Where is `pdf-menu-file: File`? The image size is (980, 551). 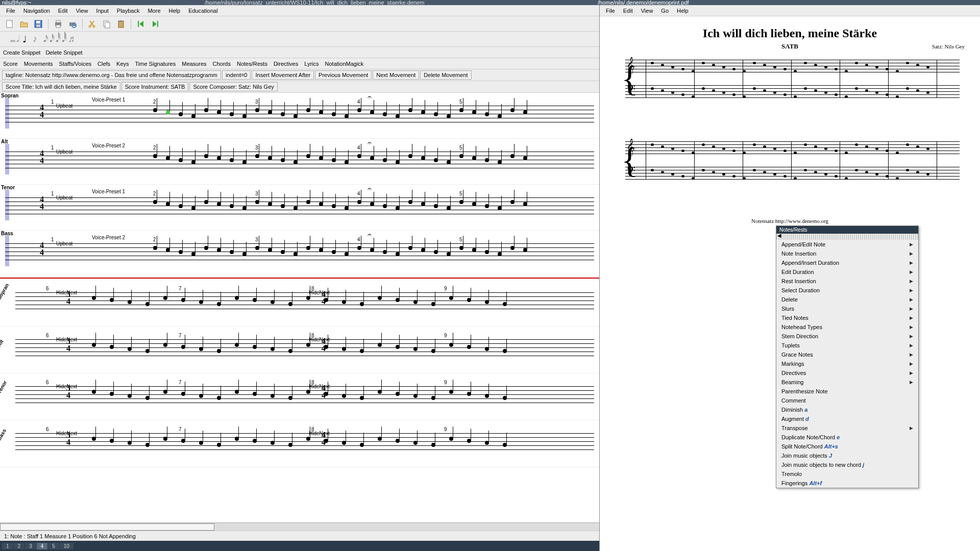
pdf-menu-file: File is located at coordinates (610, 11).